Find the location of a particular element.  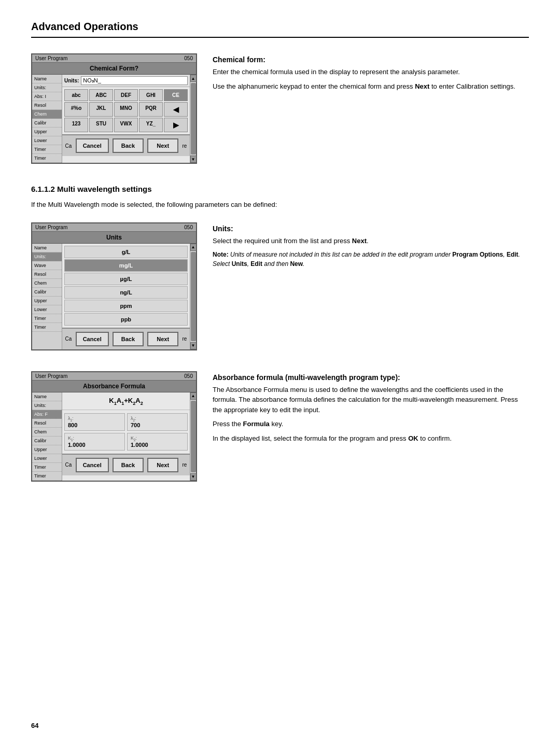

unit-ppm: ppm is located at coordinates (126, 306).